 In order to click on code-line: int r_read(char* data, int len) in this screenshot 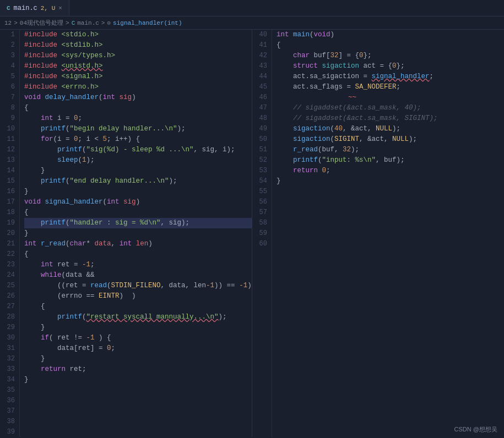, I will do `click(138, 244)`.